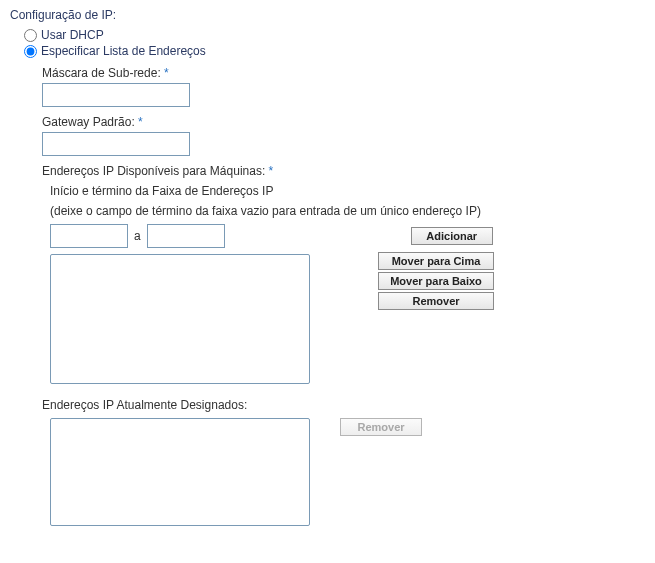  I want to click on radio-use-dhcp-row: Usar DHCP, so click(334, 35).